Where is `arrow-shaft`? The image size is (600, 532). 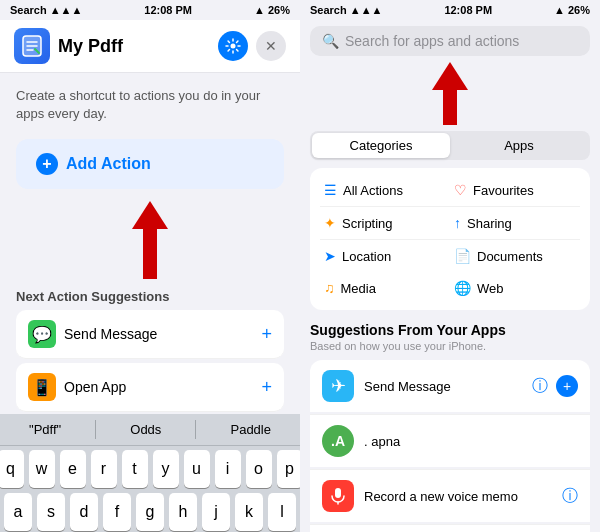
arrow-shaft is located at coordinates (150, 254).